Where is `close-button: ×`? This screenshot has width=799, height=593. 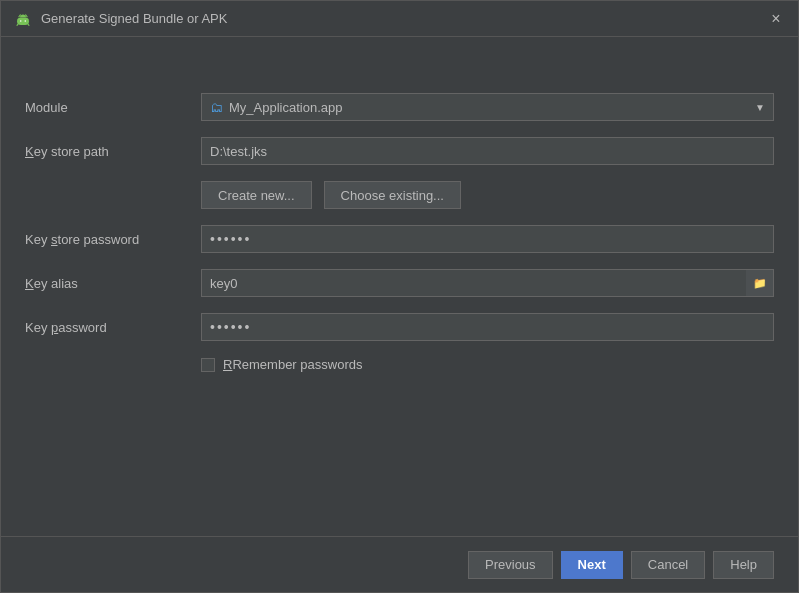
close-button: × is located at coordinates (776, 19).